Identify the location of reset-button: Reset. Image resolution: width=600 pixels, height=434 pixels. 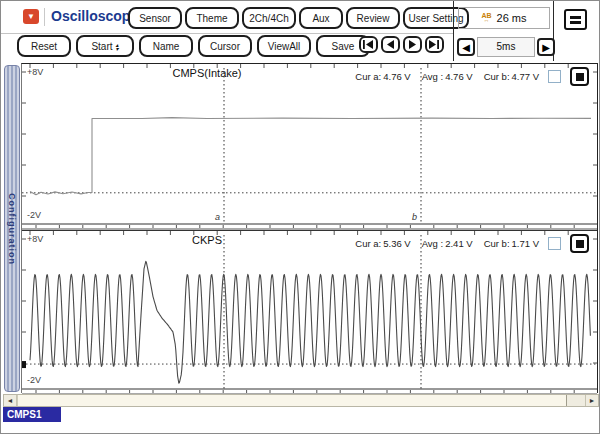
(44, 46).